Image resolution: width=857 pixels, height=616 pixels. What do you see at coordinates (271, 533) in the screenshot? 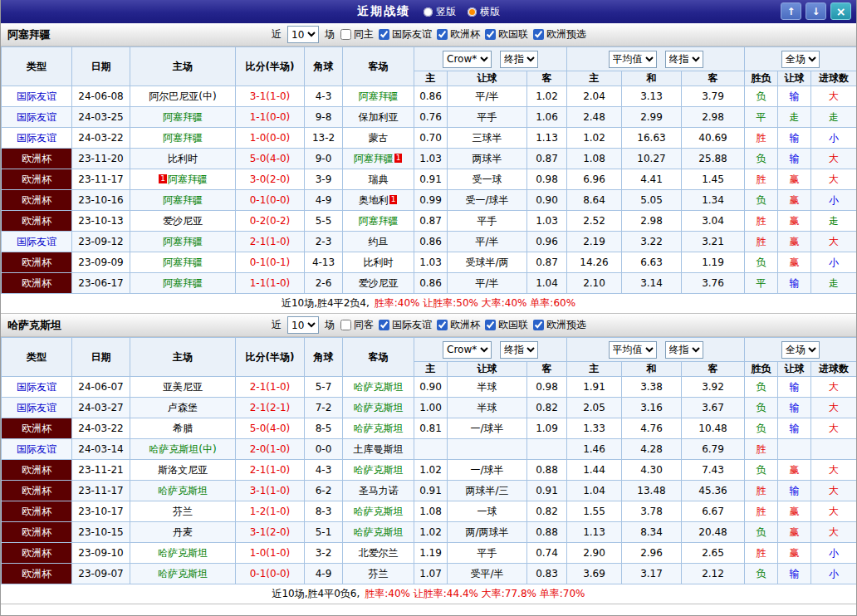
I see `score-cell: 3-1(2-0)` at bounding box center [271, 533].